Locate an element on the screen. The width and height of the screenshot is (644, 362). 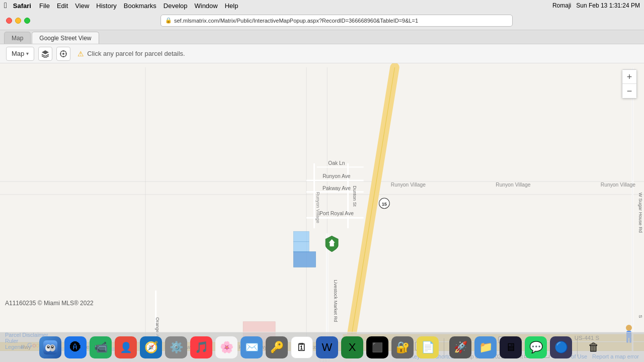
dock-calendar: 🗓 is located at coordinates (302, 347).